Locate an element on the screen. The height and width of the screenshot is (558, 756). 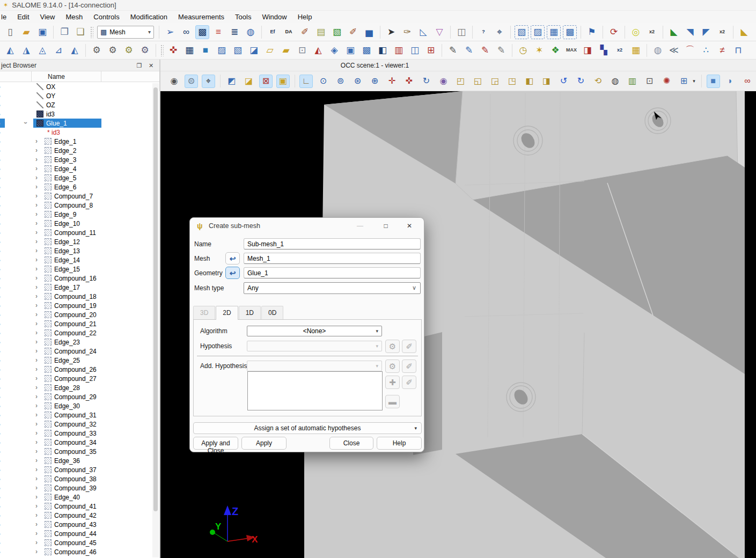
tree-item-compound_42: ››Compound_42 is located at coordinates (79, 515).